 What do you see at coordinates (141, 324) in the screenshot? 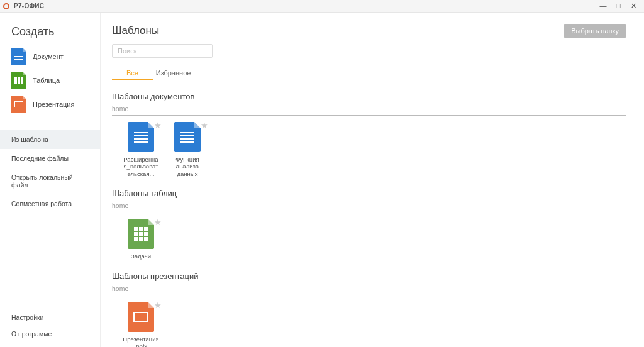
I see `template-item: ★ Презентация.pptx` at bounding box center [141, 324].